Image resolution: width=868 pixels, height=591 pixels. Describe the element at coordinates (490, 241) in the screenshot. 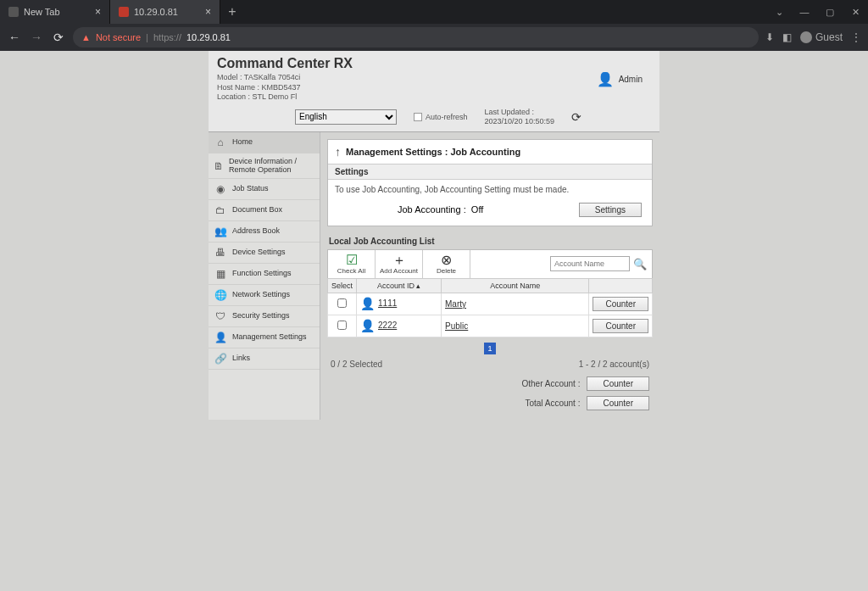

I see `list-title: Local Job Accounting List` at that location.